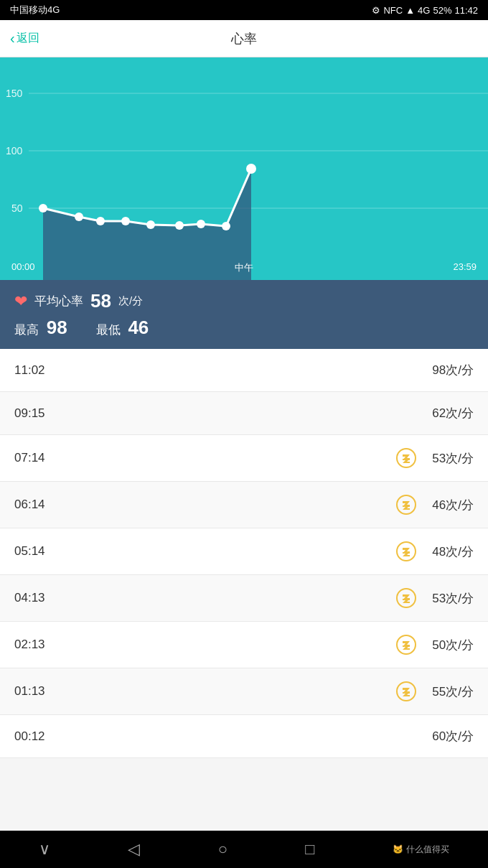  I want to click on max-value: 98, so click(57, 327).